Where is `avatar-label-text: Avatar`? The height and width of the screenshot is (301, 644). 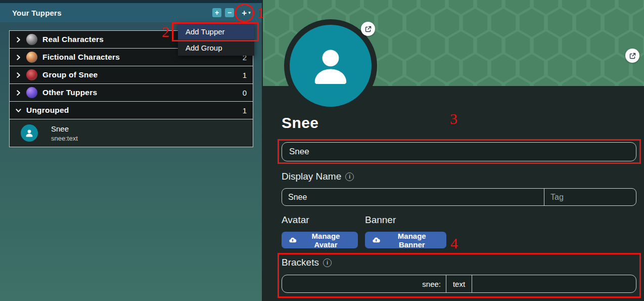
avatar-label-text: Avatar is located at coordinates (295, 220).